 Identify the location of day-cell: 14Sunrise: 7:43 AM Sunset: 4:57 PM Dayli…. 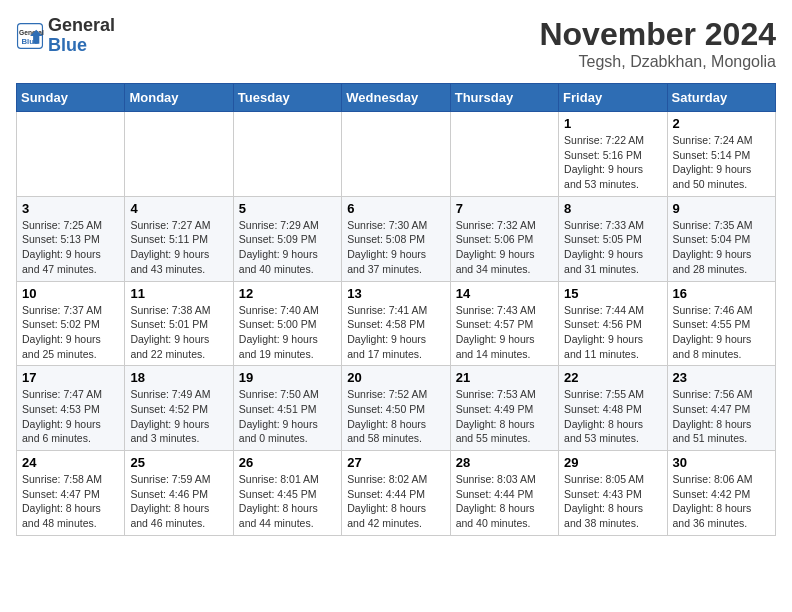
(504, 324).